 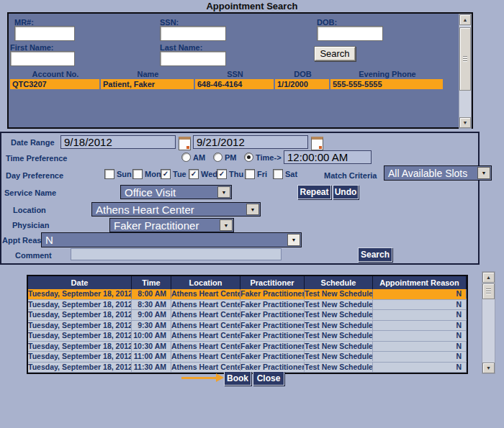 What do you see at coordinates (262, 174) in the screenshot?
I see `day-option-label: Fri` at bounding box center [262, 174].